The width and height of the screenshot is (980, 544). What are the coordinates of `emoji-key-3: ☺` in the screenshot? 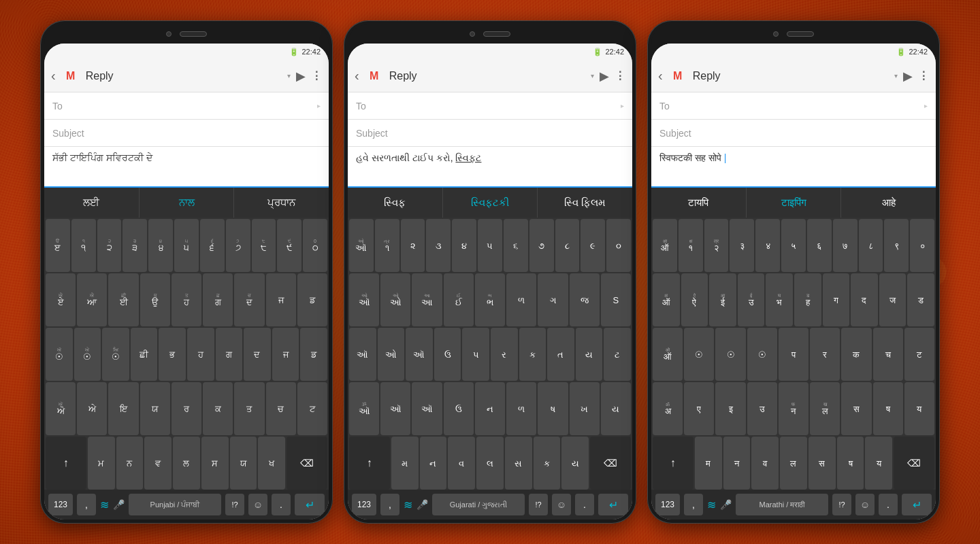 It's located at (865, 505).